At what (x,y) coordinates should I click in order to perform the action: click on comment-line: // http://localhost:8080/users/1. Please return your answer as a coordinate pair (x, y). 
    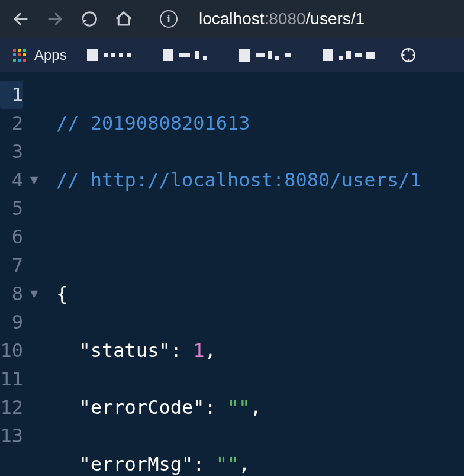
    Looking at the image, I should click on (239, 180).